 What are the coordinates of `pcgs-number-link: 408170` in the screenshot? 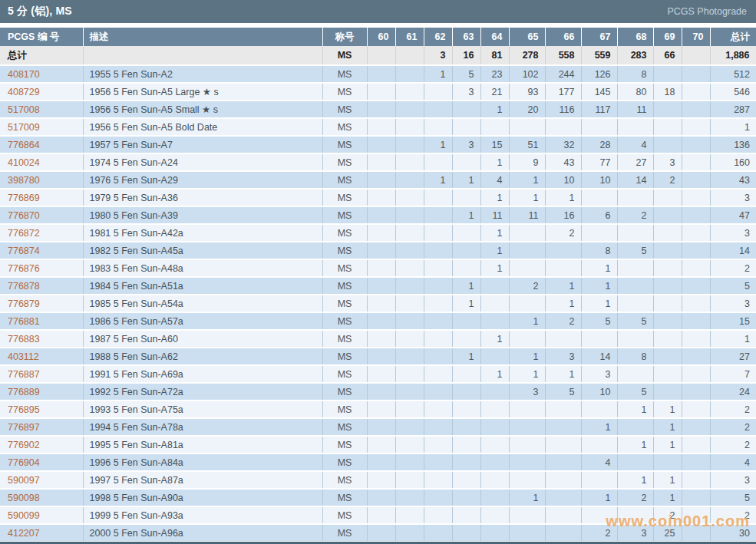 It's located at (41, 74).